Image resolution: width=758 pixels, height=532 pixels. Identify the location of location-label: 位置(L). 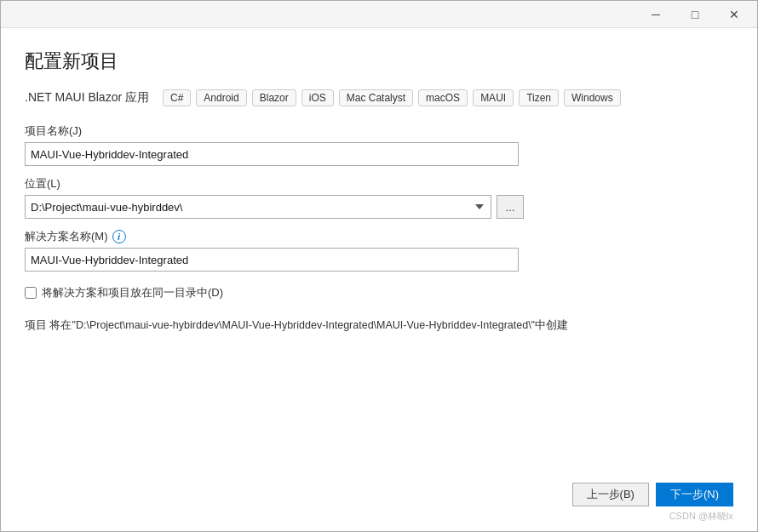
(379, 184).